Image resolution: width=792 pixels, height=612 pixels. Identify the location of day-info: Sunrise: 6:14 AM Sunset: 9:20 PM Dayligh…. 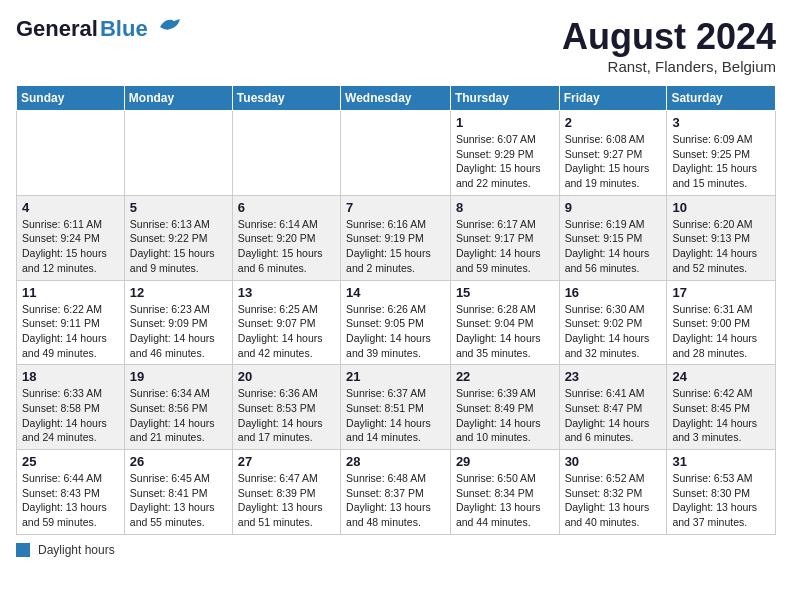
(286, 246).